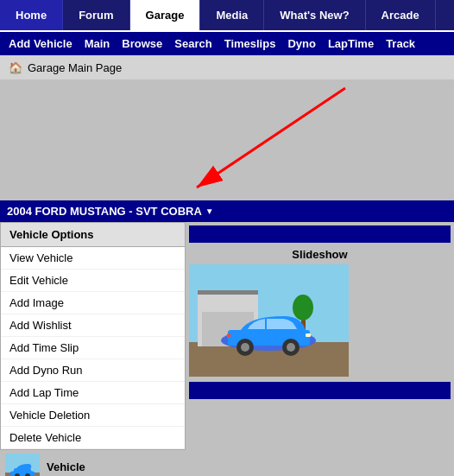 The height and width of the screenshot is (476, 454). Describe the element at coordinates (31, 16) in the screenshot. I see `nav-home: Home` at that location.